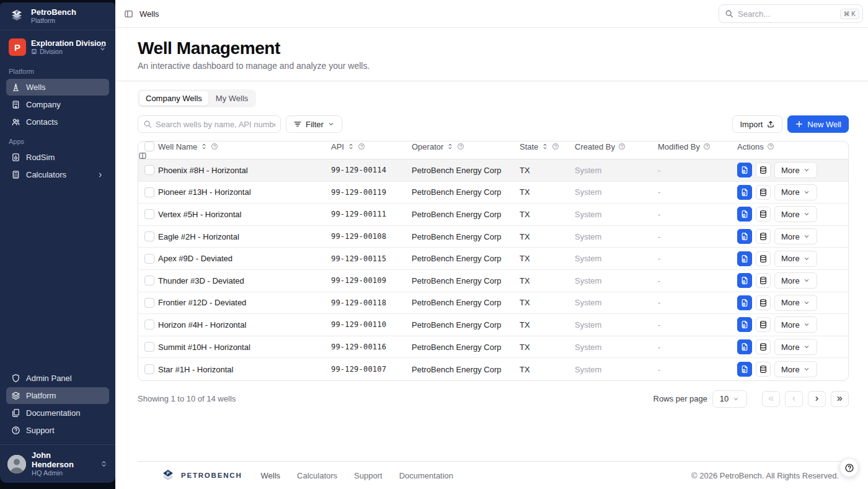 The image size is (868, 489). Describe the element at coordinates (58, 396) in the screenshot. I see `sidebar-item-platform: Platform` at that location.